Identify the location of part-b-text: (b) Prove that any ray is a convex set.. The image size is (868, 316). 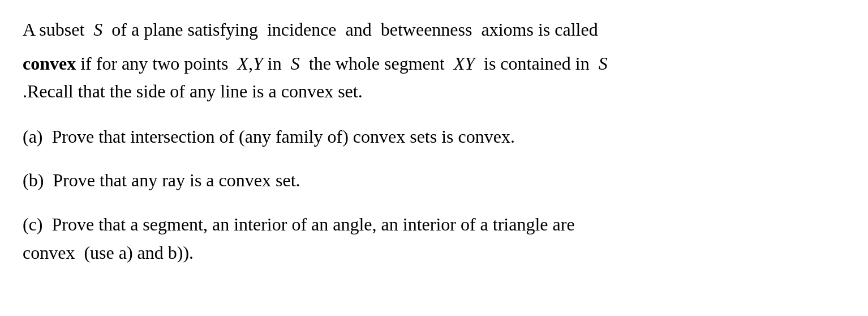
(162, 180).